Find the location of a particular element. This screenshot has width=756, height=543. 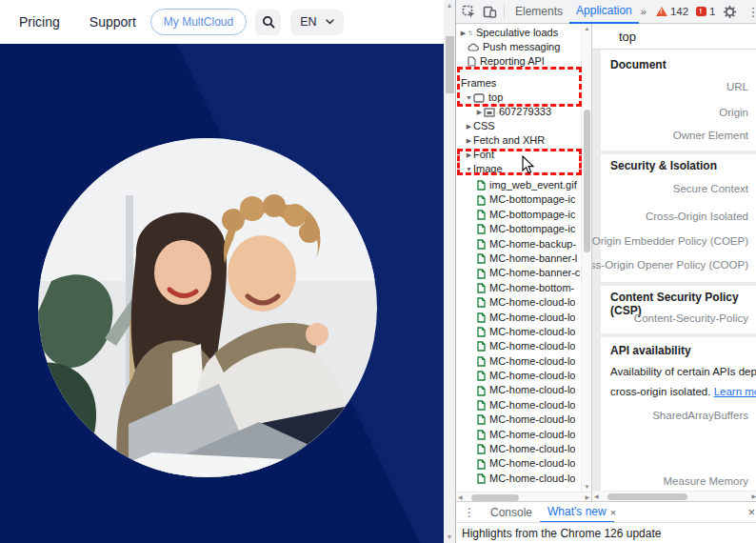

inspect-element-button is located at coordinates (468, 11).